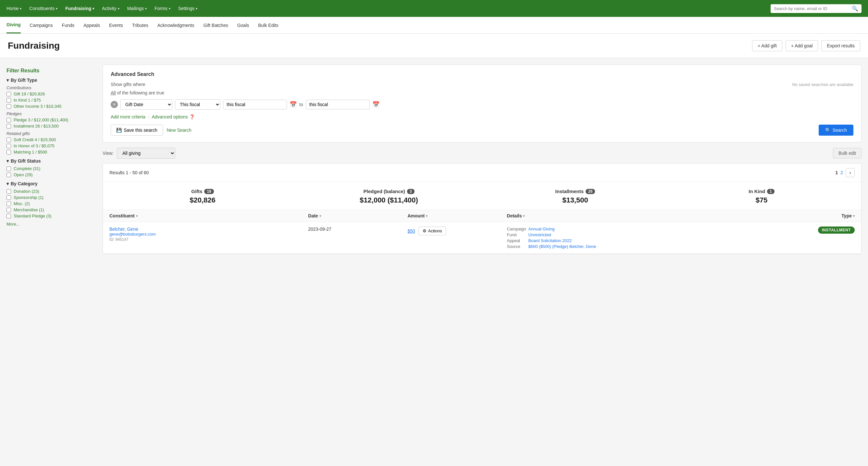 Image resolution: width=868 pixels, height=466 pixels. I want to click on filter-open-link: Open (29), so click(23, 175).